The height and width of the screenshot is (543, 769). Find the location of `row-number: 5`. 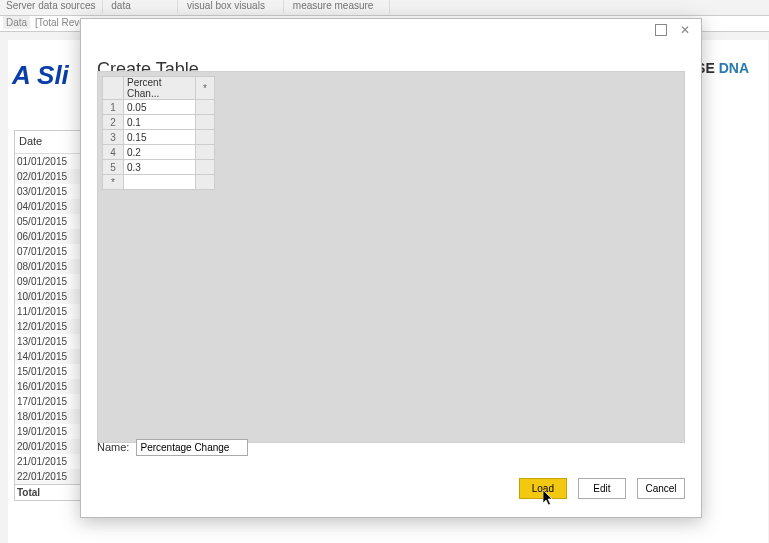

row-number: 5 is located at coordinates (114, 168).